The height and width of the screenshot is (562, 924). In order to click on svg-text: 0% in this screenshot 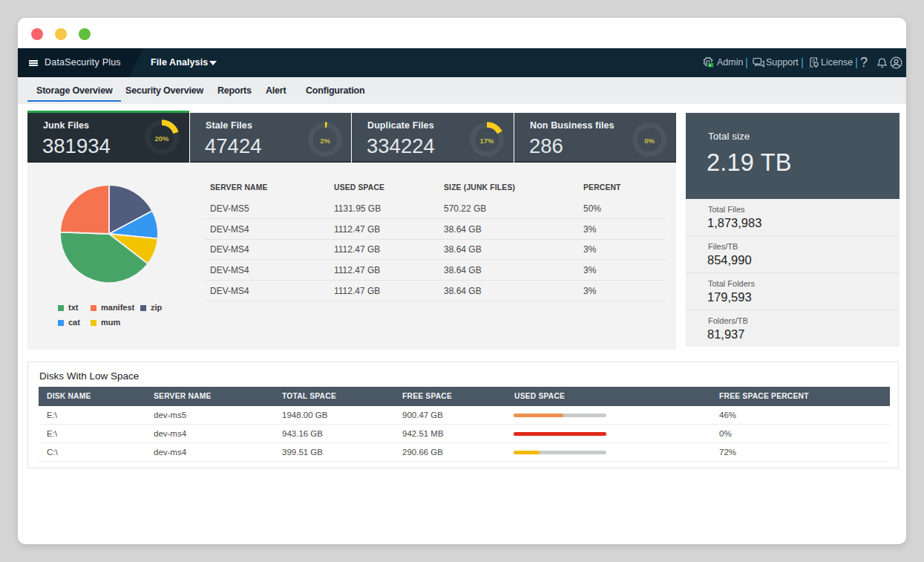, I will do `click(649, 141)`.